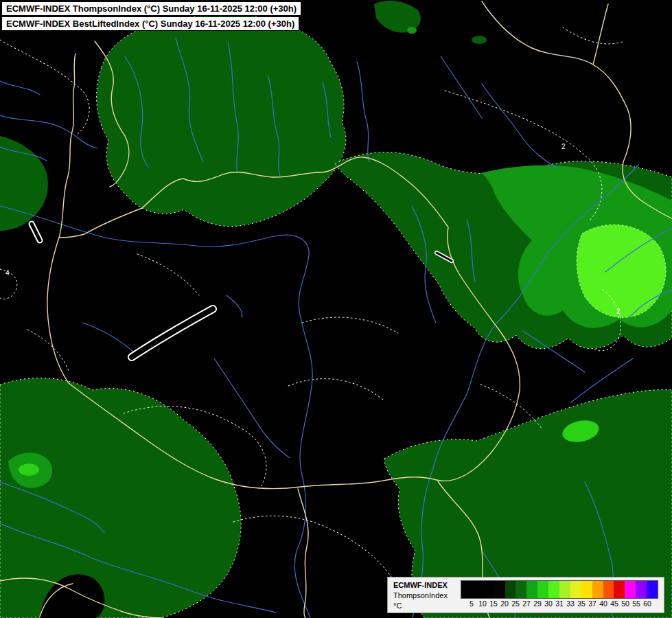 This screenshot has width=672, height=618. I want to click on legend-subtitle: ThompsonIndex, so click(424, 596).